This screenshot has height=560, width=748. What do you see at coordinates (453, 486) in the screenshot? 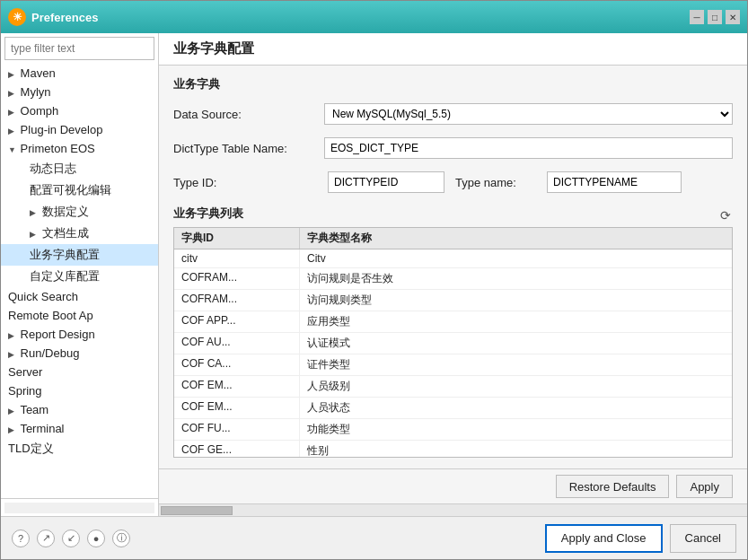
I see `panel-actions: Restore Defaults Apply` at bounding box center [453, 486].